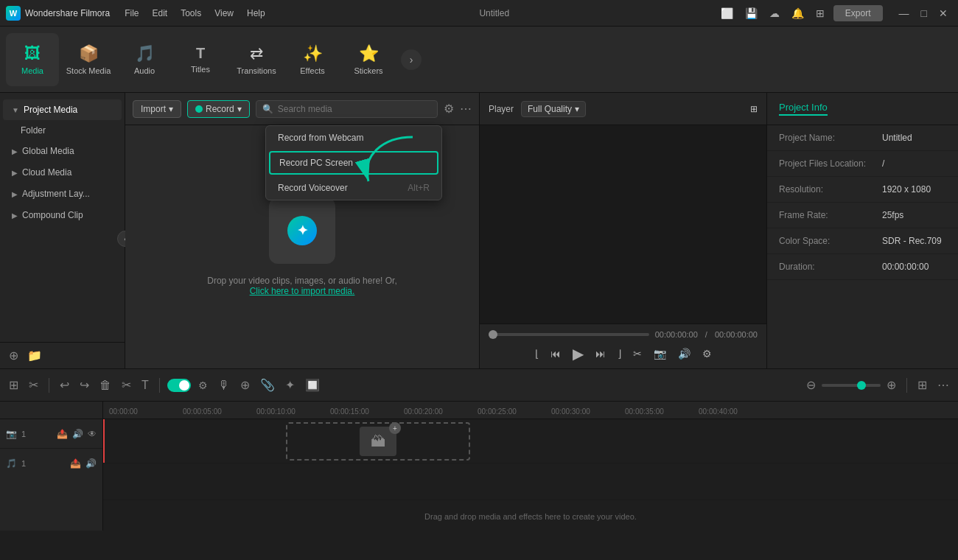  What do you see at coordinates (78, 434) in the screenshot?
I see `video-track-audio-icon: 🔊` at bounding box center [78, 434].